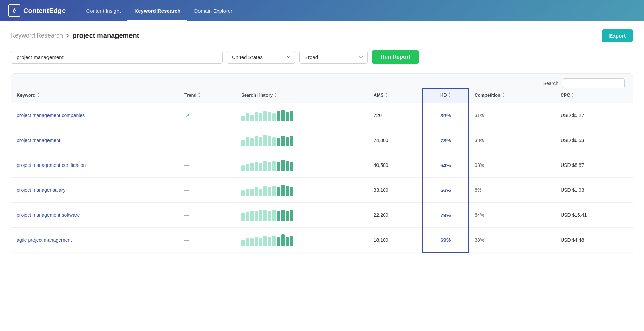 The width and height of the screenshot is (644, 331). Describe the element at coordinates (322, 57) in the screenshot. I see `search-row: United States United Kingdom Canada Aust…` at that location.